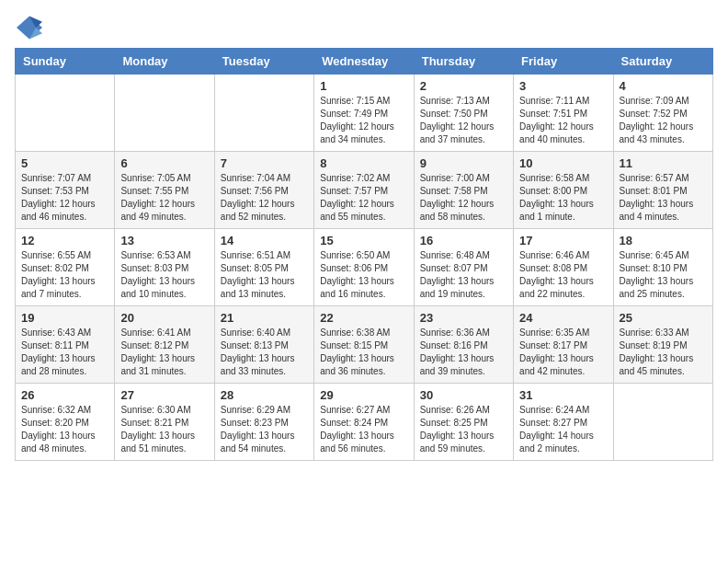 Image resolution: width=728 pixels, height=563 pixels. What do you see at coordinates (364, 86) in the screenshot?
I see `day-number: 1` at bounding box center [364, 86].